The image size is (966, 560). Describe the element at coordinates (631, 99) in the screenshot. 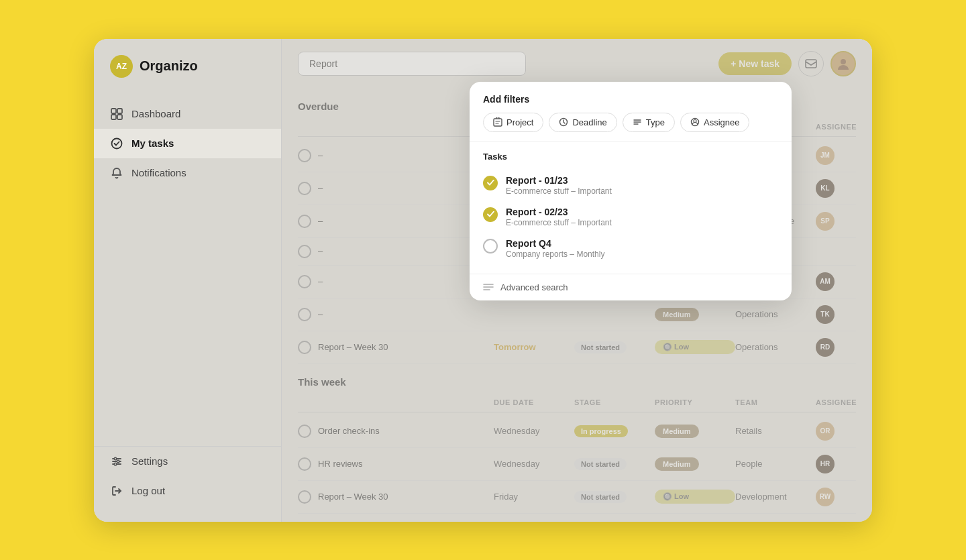

I see `filters-title: Add filters` at that location.